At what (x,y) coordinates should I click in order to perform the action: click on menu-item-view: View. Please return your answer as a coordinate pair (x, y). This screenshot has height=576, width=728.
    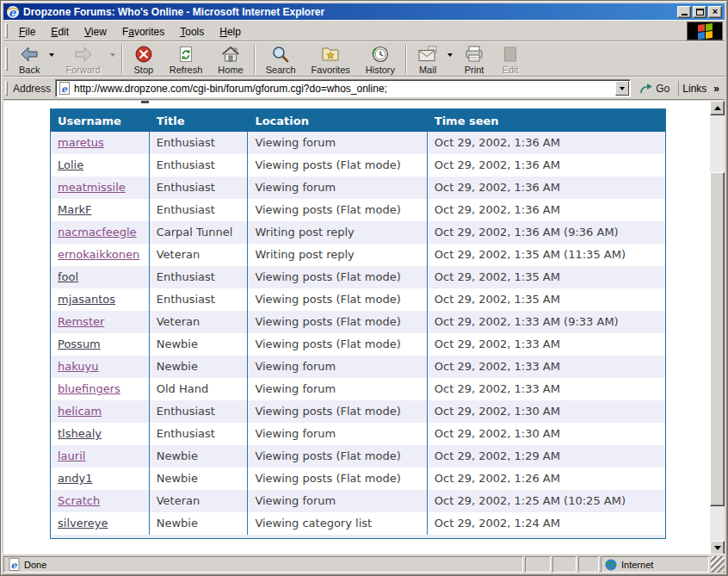
    Looking at the image, I should click on (96, 32).